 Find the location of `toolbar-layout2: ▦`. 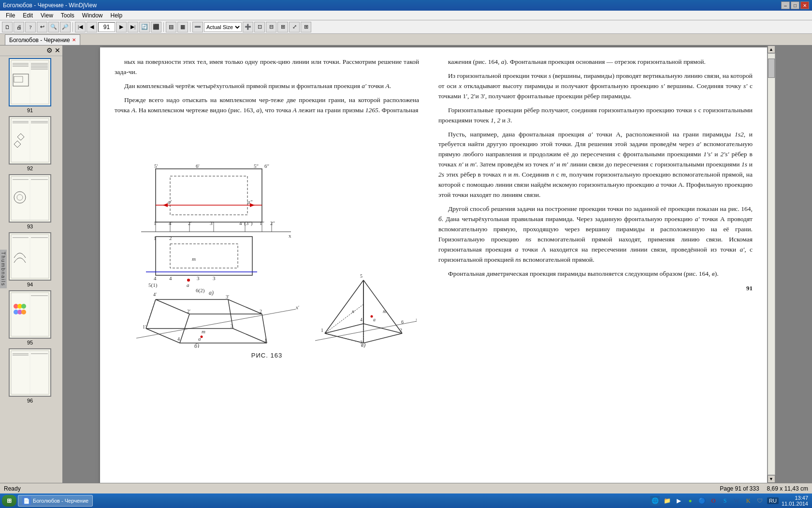

toolbar-layout2: ▦ is located at coordinates (183, 27).